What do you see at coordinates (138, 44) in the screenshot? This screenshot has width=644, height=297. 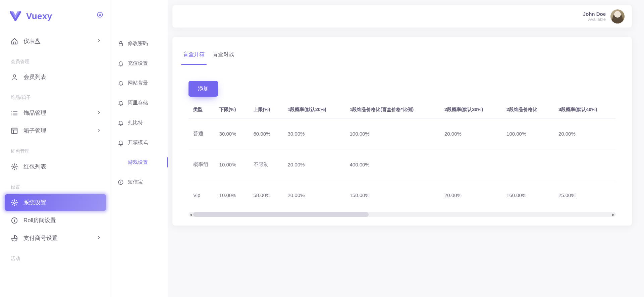 I see `submenu-item-label: 修改密码` at bounding box center [138, 44].